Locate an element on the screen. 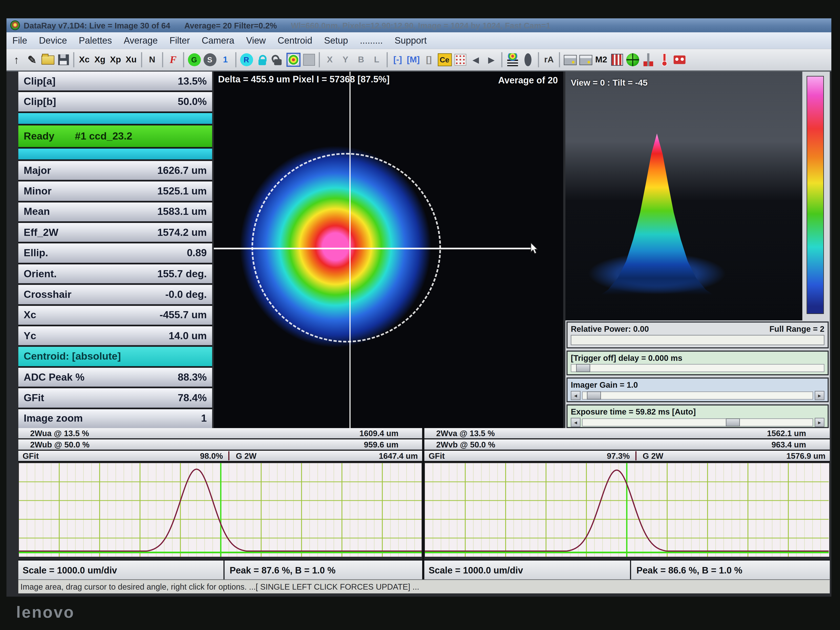 This screenshot has width=840, height=630. dot-grid-icon is located at coordinates (460, 60).